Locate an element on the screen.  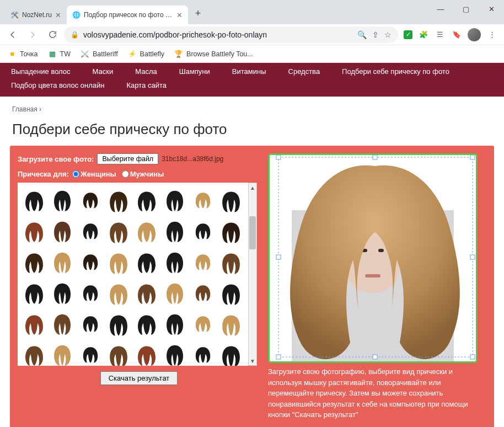
bookmark-tw: ▦TW is located at coordinates (60, 54).